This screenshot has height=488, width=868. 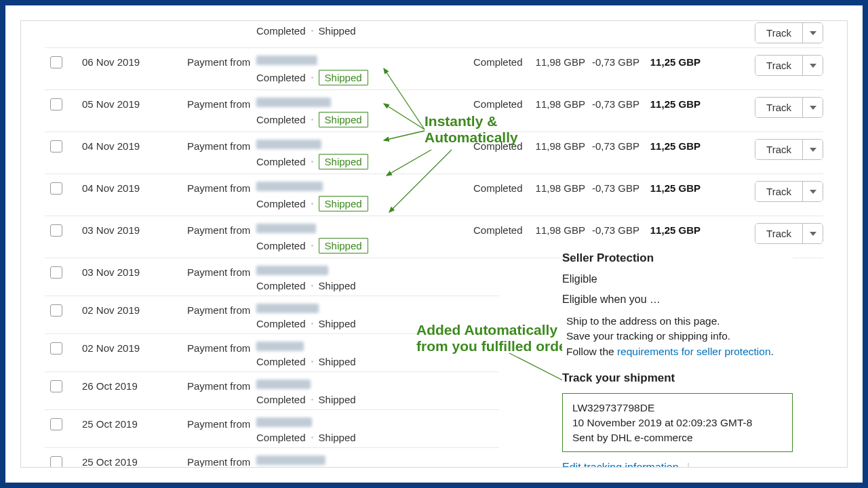 What do you see at coordinates (620, 465) in the screenshot?
I see `edit-tracking-link: Edit tracking information` at bounding box center [620, 465].